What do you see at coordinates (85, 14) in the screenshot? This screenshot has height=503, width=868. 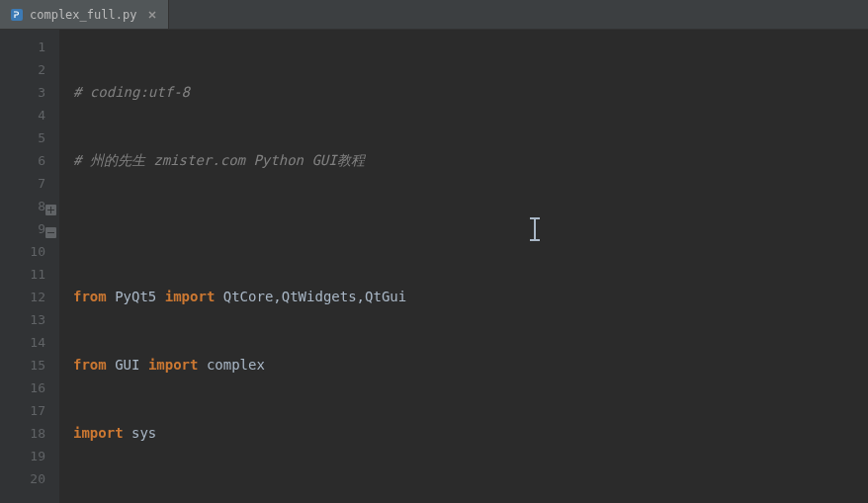 I see `file-tab: complex_full.py` at bounding box center [85, 14].